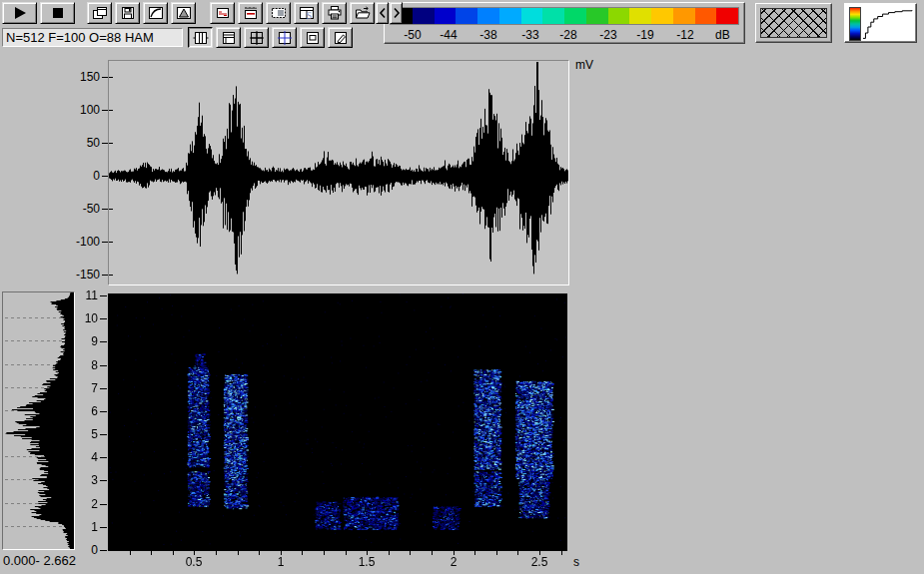  I want to click on save-icon, so click(128, 13).